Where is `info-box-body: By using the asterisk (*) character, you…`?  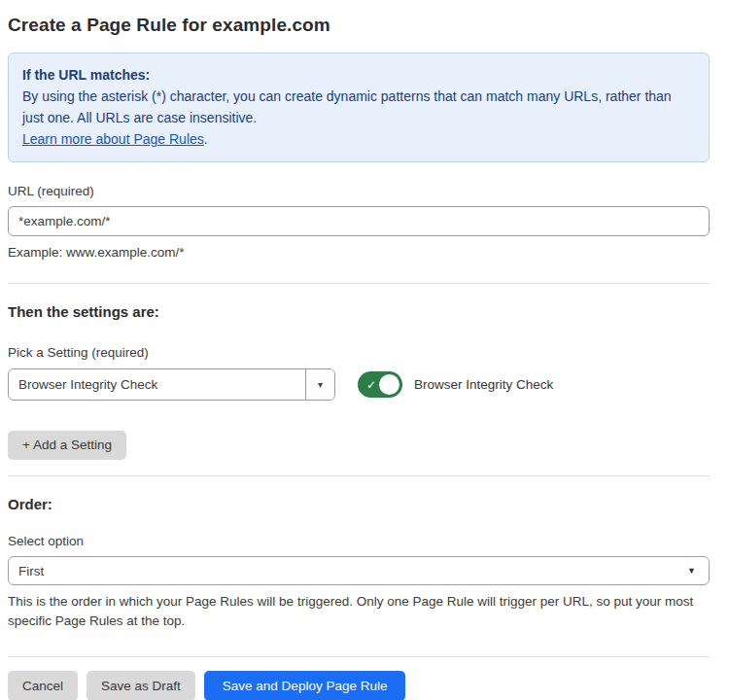
info-box-body: By using the asterisk (*) character, you… is located at coordinates (359, 107).